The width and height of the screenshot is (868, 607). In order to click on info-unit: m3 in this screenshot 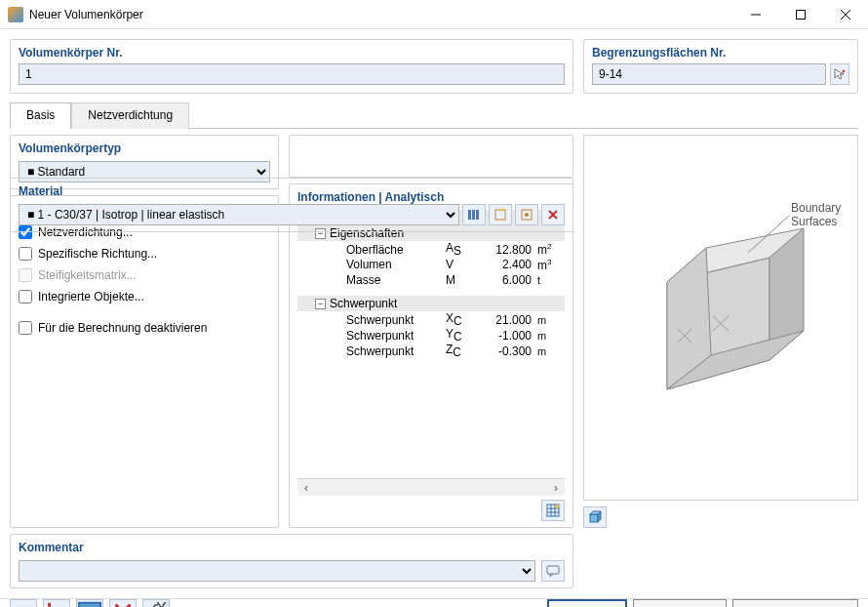, I will do `click(551, 265)`.